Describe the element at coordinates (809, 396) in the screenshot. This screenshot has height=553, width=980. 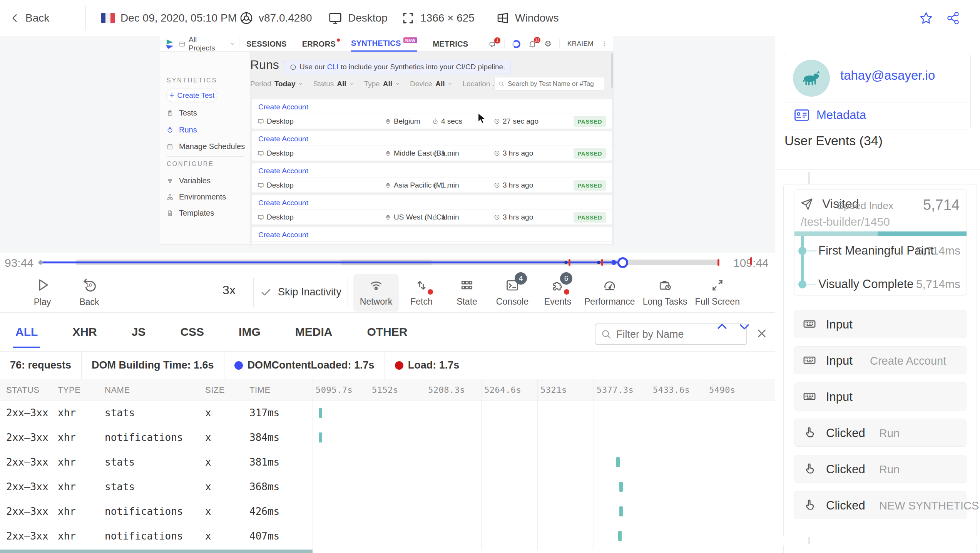
I see `keyboard-icon` at that location.